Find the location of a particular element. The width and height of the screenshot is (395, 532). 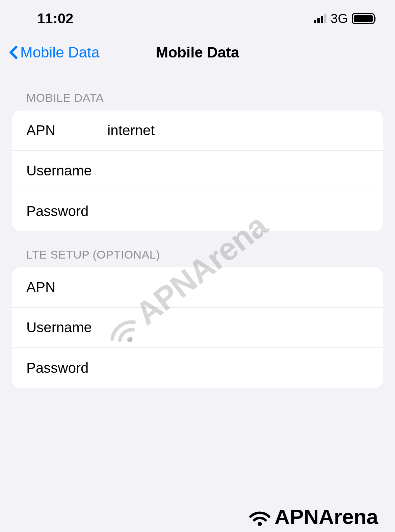

chevron-left-icon is located at coordinates (14, 52).